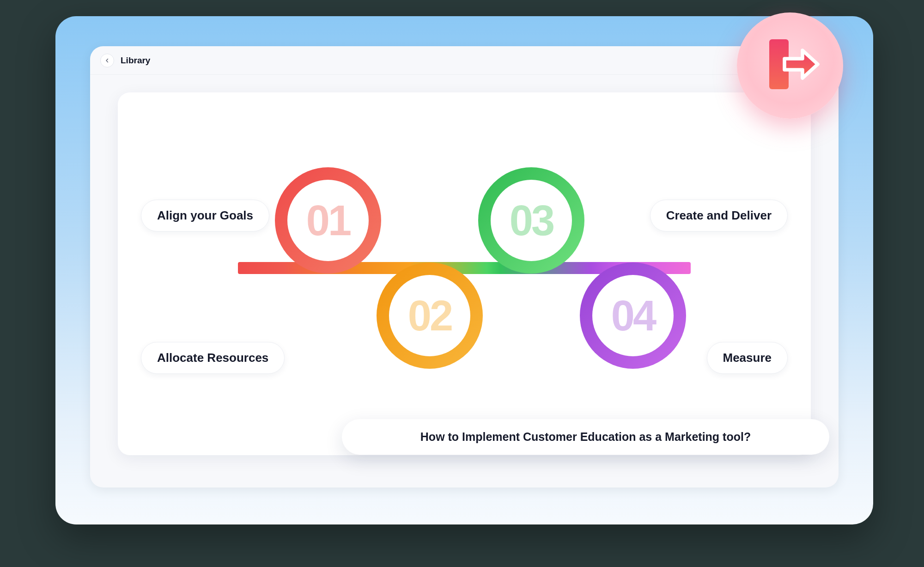 Image resolution: width=924 pixels, height=567 pixels. Describe the element at coordinates (107, 61) in the screenshot. I see `chevron-left-icon` at that location.